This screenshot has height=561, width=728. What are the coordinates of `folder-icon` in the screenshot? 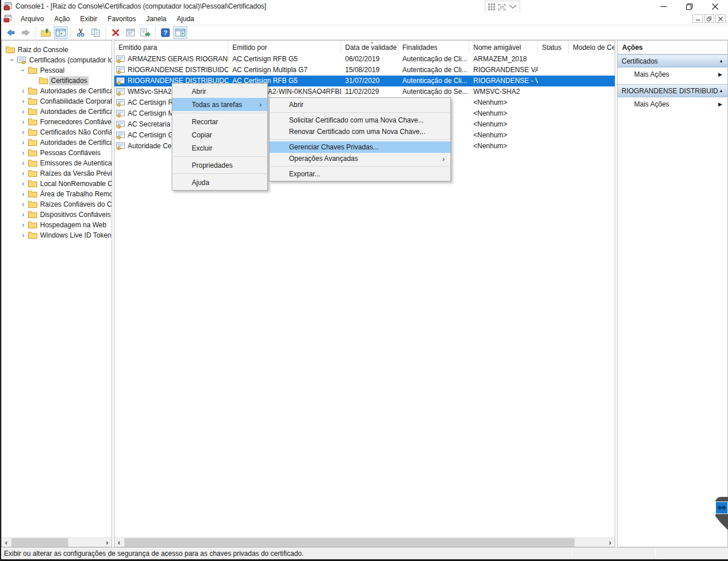 It's located at (33, 163).